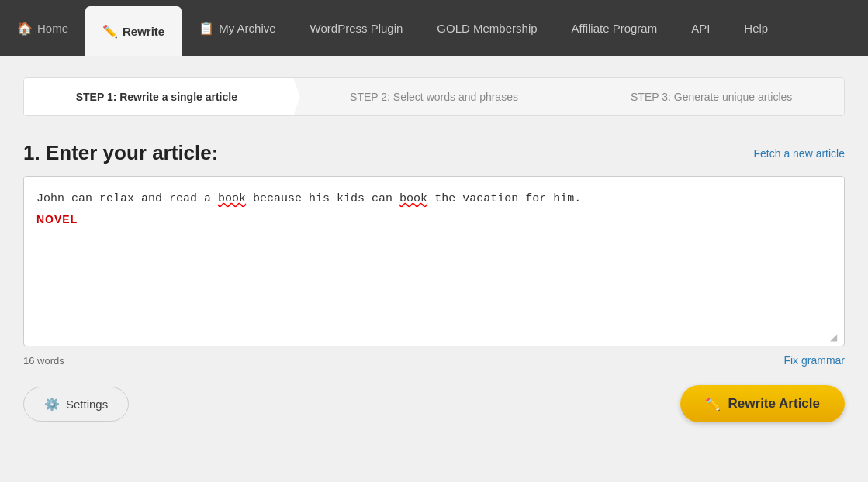 This screenshot has height=482, width=868. Describe the element at coordinates (705, 97) in the screenshot. I see `step-3: STEP 3: Generate unique articles` at that location.